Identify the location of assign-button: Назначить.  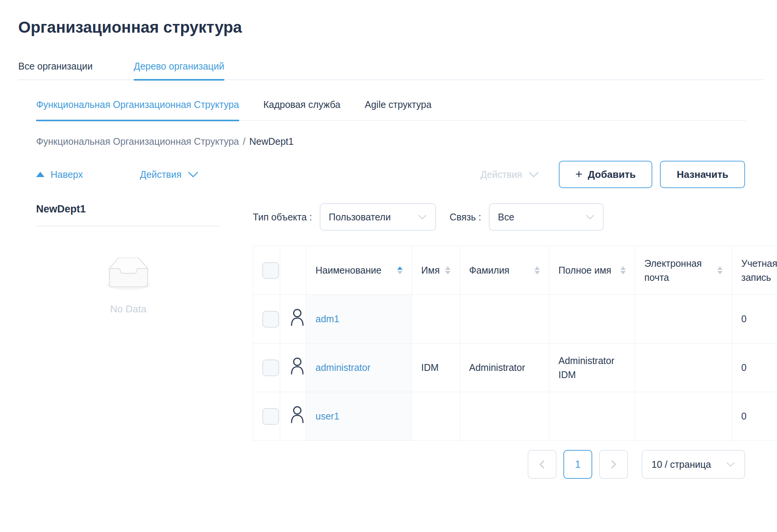
(702, 174).